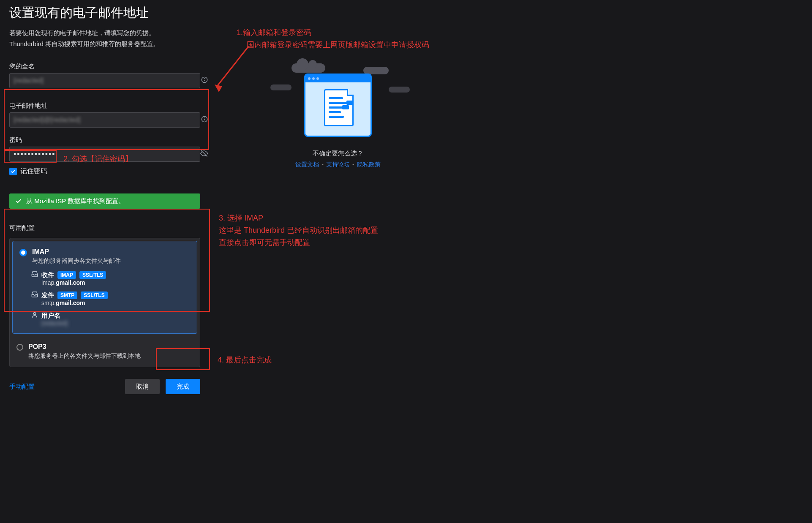 This screenshot has width=812, height=523. Describe the element at coordinates (35, 275) in the screenshot. I see `inbox-icon` at that location.